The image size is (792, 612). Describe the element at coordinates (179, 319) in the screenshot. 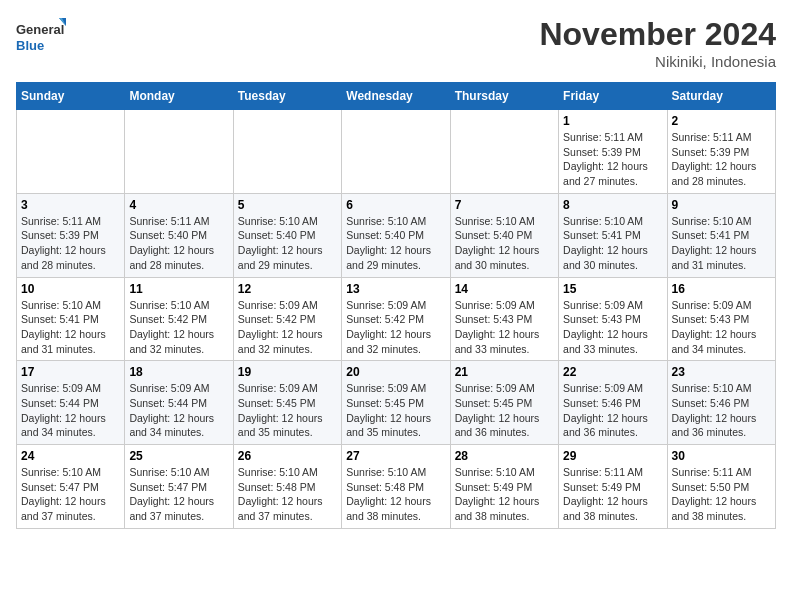

I see `day-cell-11: 11Sunrise: 5:10 AM Sunset: 5:42 PM Dayli…` at that location.